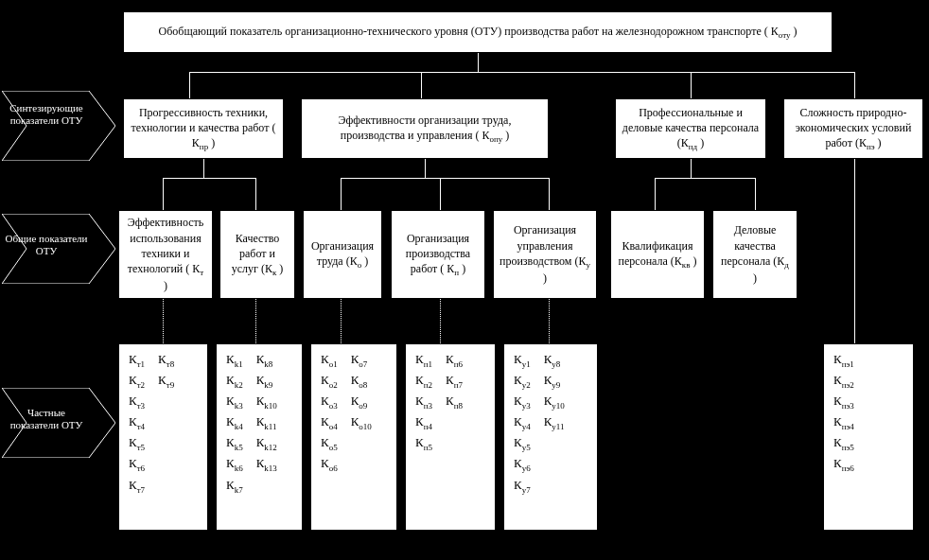 This screenshot has width=929, height=560. Describe the element at coordinates (136, 444) in the screenshot. I see `private-item: Кт5` at that location.